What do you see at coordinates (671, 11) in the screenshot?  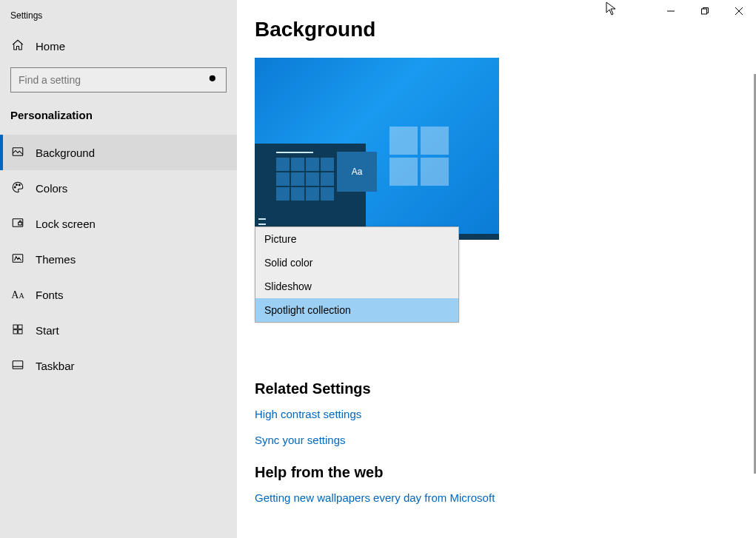 I see `minimize-button` at bounding box center [671, 11].